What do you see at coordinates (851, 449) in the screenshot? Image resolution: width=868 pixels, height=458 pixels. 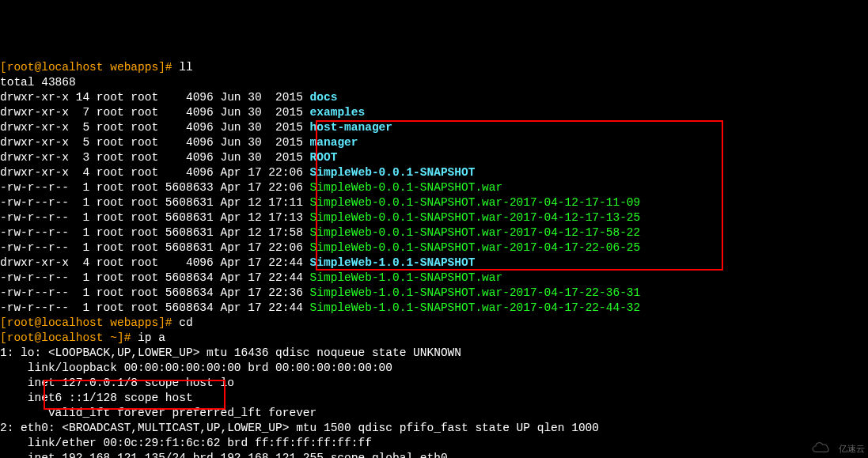 I see `watermark-text: 亿速云` at bounding box center [851, 449].